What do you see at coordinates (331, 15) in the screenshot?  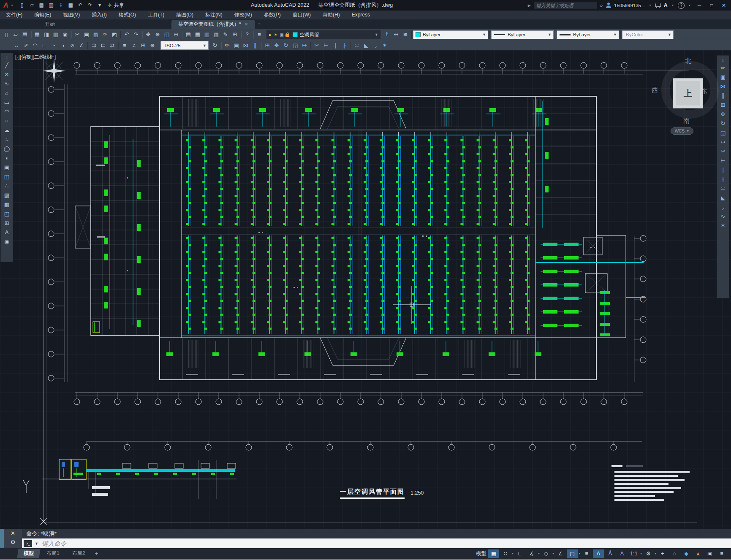 I see `menu-11: 帮助(H)` at bounding box center [331, 15].